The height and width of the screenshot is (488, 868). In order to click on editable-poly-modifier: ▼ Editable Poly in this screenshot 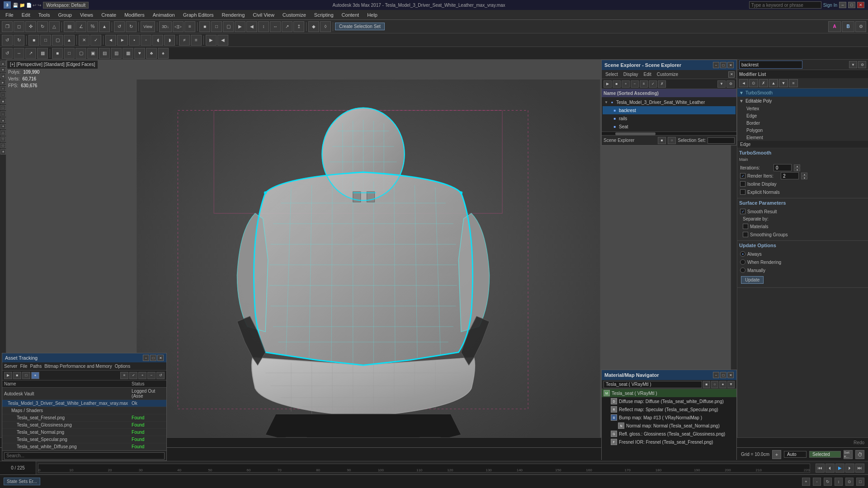, I will do `click(803, 101)`.